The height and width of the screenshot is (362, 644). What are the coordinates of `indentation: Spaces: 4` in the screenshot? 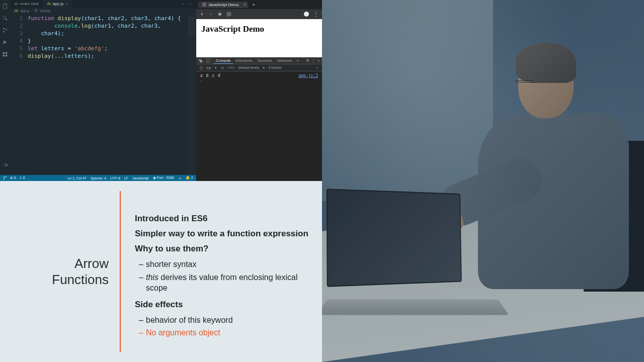 It's located at (99, 178).